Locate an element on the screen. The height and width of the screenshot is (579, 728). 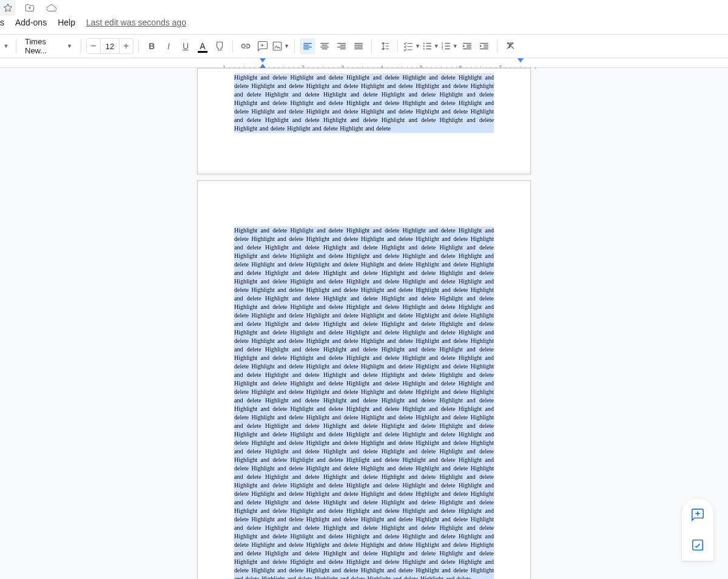
numbered-list-button: 123 ▼ is located at coordinates (449, 46).